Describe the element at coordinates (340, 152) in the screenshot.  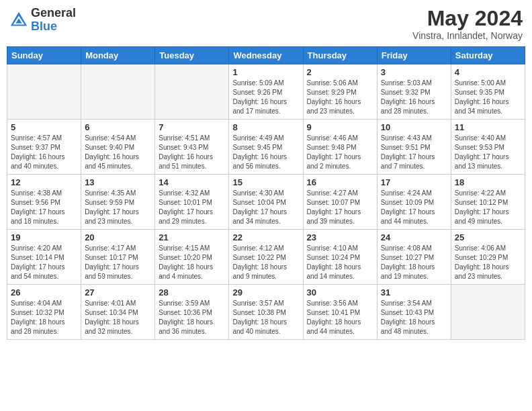
I see `day-info: Sunrise: 4:46 AMSunset: 9:48 PMDaylight:…` at that location.